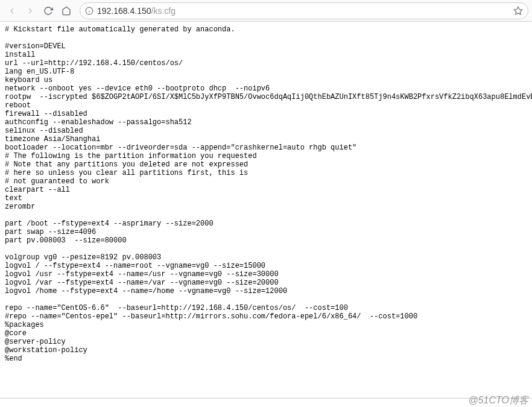  Describe the element at coordinates (48, 11) in the screenshot. I see `reload-button` at that location.